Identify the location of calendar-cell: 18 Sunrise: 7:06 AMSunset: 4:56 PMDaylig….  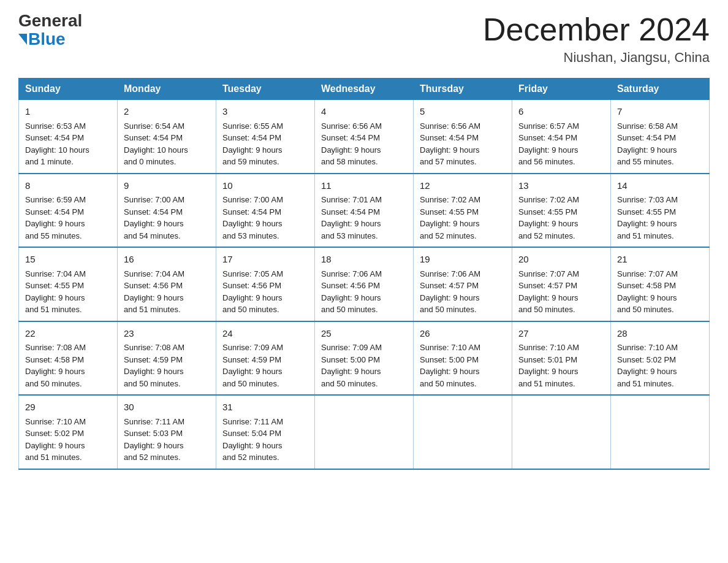
(364, 285).